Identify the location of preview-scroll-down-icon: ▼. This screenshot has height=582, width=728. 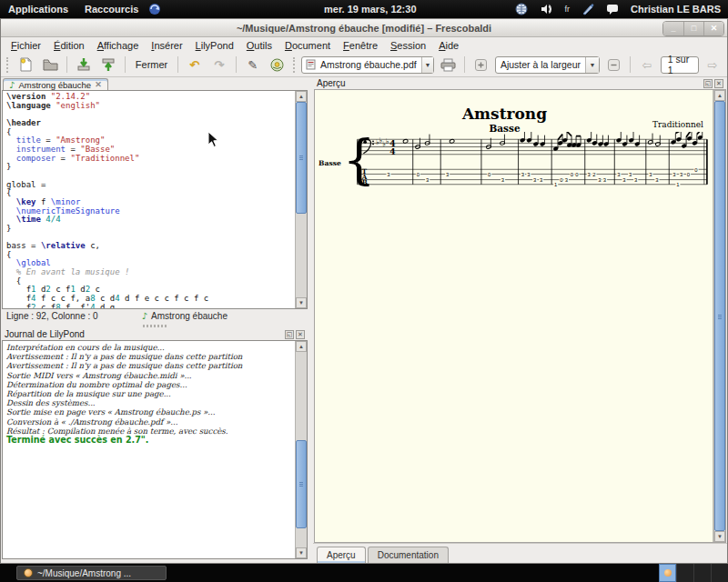
(720, 537).